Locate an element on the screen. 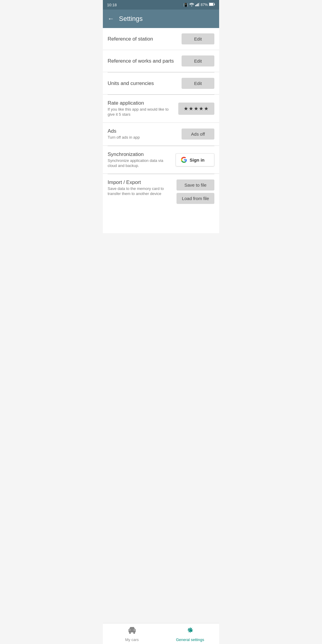  ads-label: Ads Turn off ads in app is located at coordinates (145, 134).